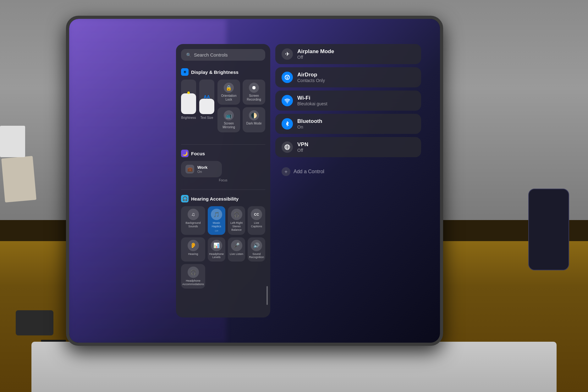 Image resolution: width=588 pixels, height=392 pixels. Describe the element at coordinates (310, 127) in the screenshot. I see `bluetooth-subtitle: On` at that location.